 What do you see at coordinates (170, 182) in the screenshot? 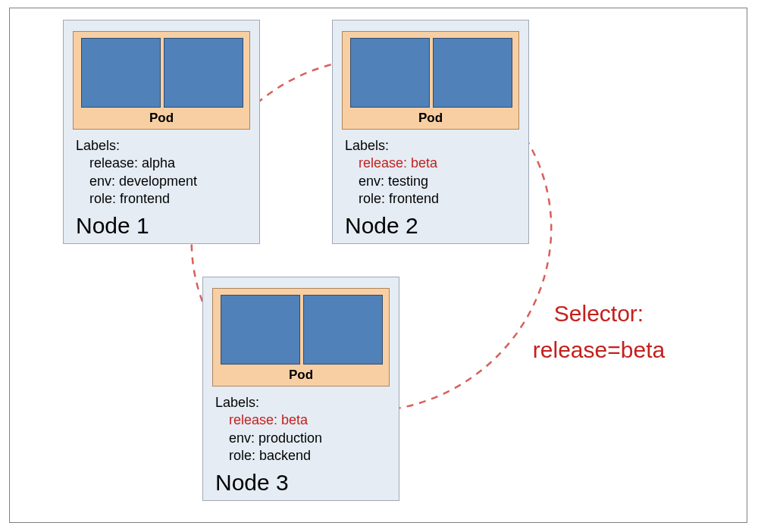
I see `label-env: env: development` at bounding box center [170, 182].